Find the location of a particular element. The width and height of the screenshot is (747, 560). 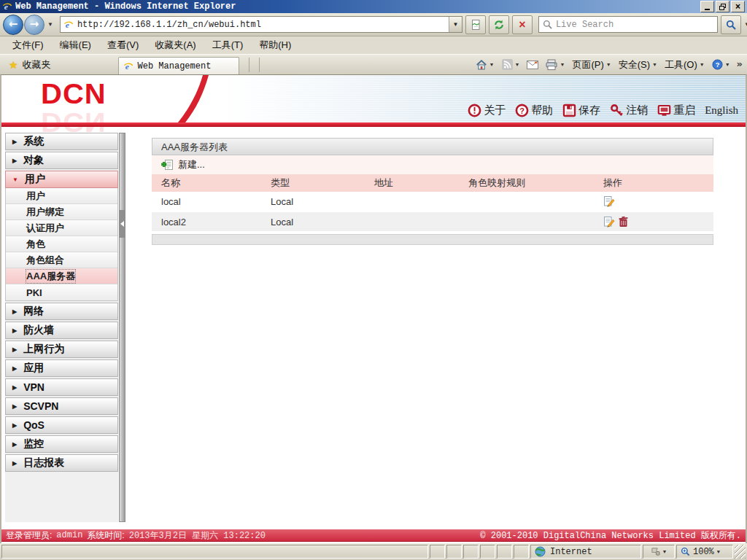

compatibility-page-icon is located at coordinates (476, 25).